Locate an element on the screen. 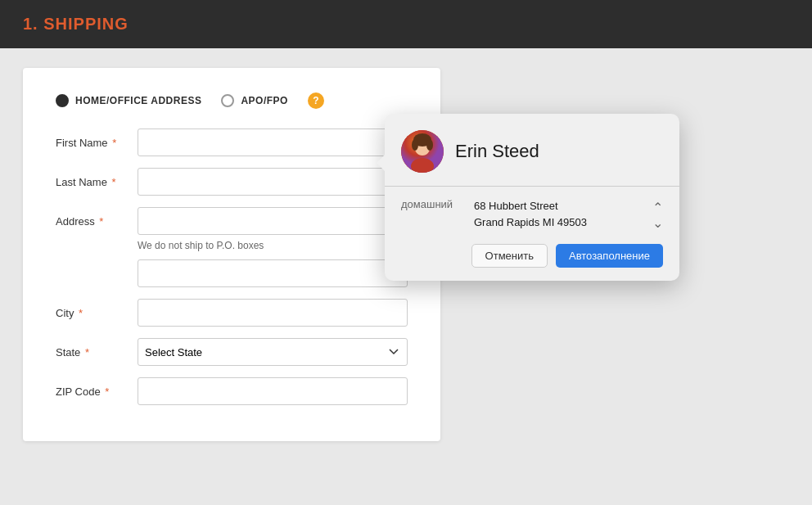 This screenshot has height=505, width=812. last-name-label: Last Name * is located at coordinates (97, 182).